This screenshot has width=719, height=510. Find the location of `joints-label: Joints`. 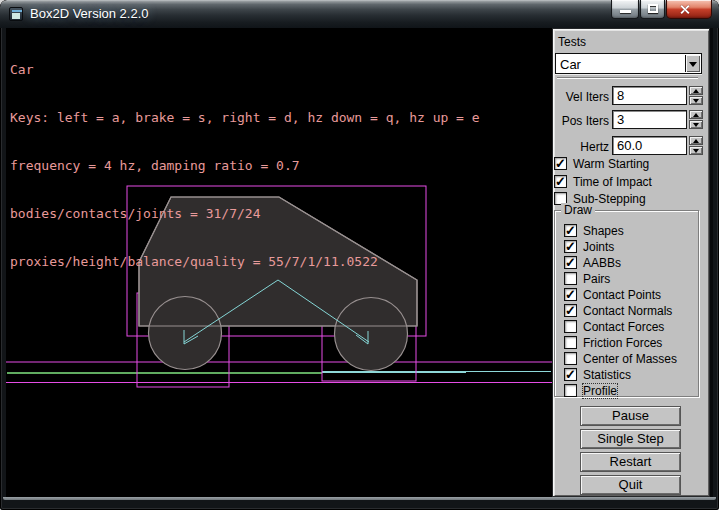

joints-label: Joints is located at coordinates (598, 247).